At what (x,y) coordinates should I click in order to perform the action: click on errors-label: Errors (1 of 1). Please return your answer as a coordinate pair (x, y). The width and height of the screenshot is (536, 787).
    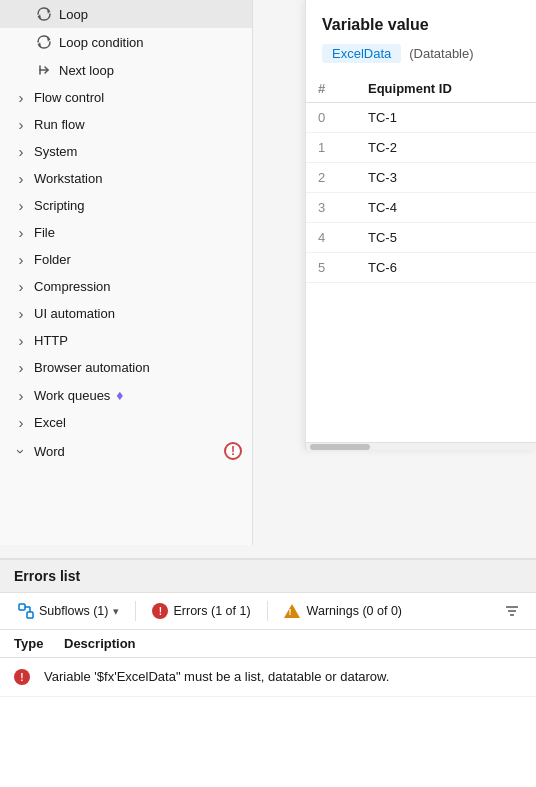
    Looking at the image, I should click on (212, 611).